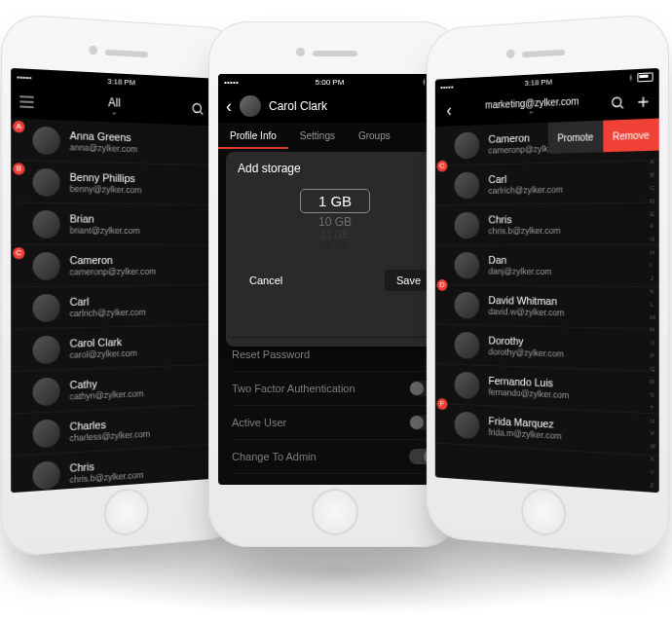  Describe the element at coordinates (335, 422) in the screenshot. I see `option-active-user: Active User` at that location.